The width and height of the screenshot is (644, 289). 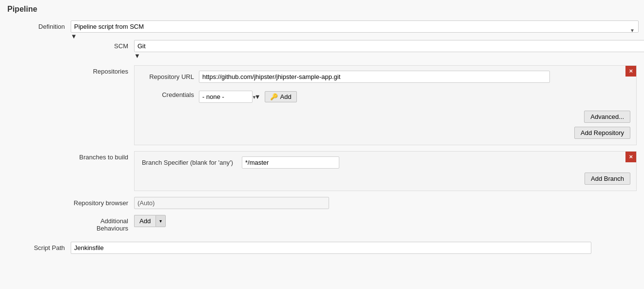 What do you see at coordinates (355, 26) in the screenshot?
I see `definition-select: Pipeline script from SCM Pipeline script` at bounding box center [355, 26].